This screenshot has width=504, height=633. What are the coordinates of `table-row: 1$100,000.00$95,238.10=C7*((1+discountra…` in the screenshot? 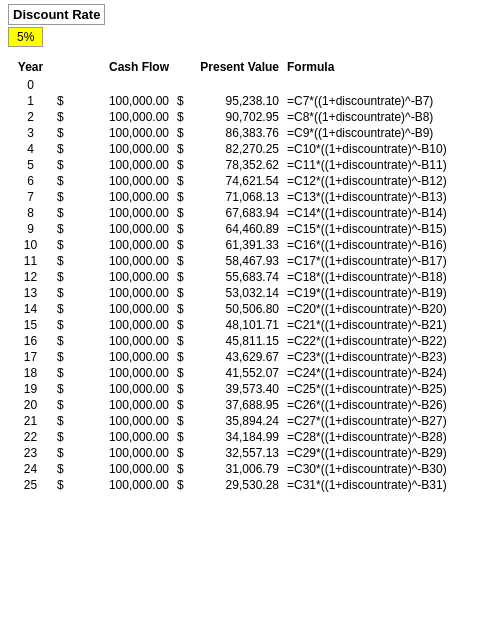 It's located at (252, 101).